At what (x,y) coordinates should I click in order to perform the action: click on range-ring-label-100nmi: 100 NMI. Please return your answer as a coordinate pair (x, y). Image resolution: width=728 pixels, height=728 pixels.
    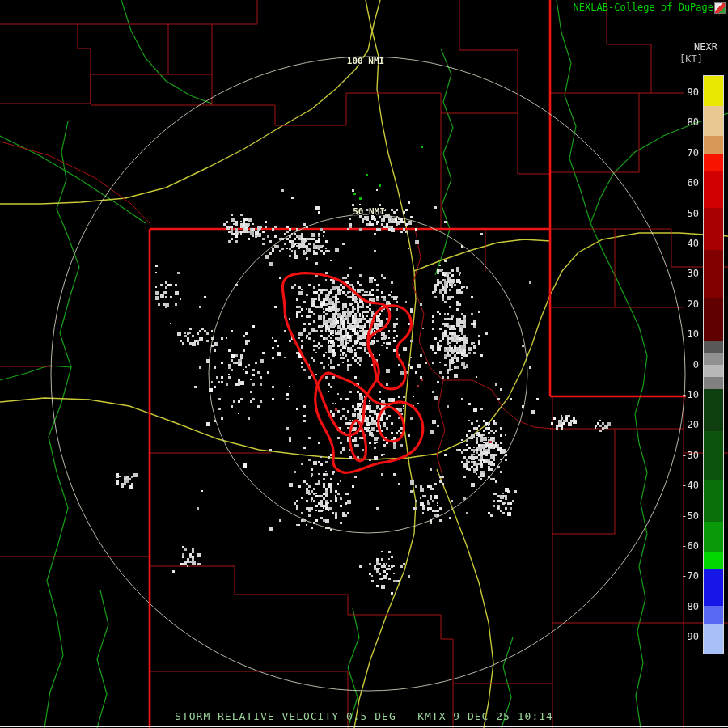
    Looking at the image, I should click on (366, 61).